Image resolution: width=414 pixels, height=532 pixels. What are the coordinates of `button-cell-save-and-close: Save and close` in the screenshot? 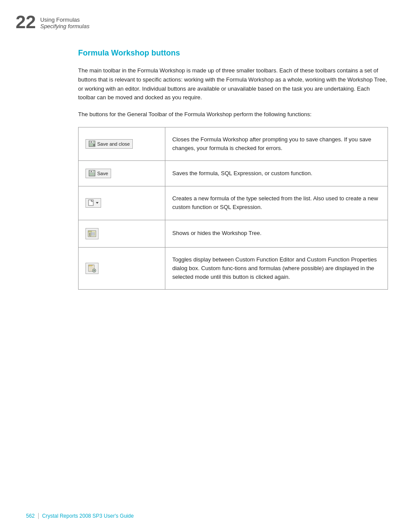 It's located at (122, 144).